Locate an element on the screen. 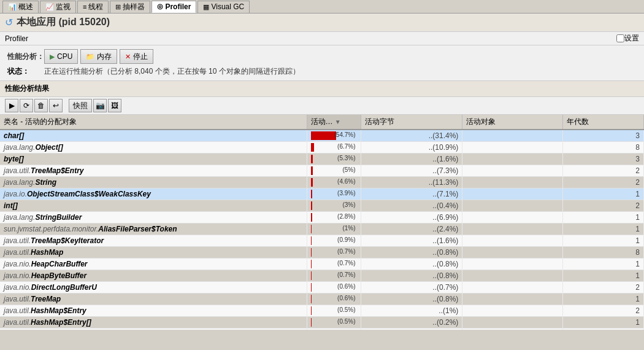  table-row: byte[](5.3%)..(1.6%)3 is located at coordinates (322, 160).